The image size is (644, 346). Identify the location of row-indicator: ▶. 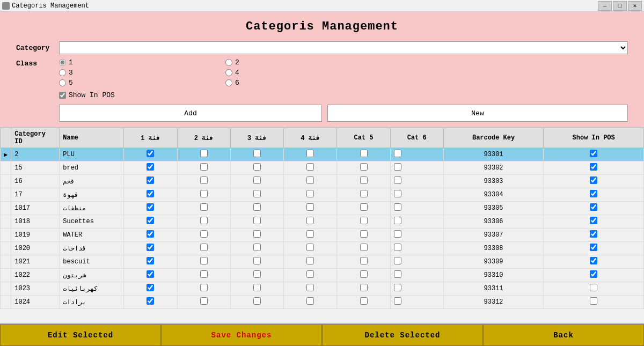
(6, 154).